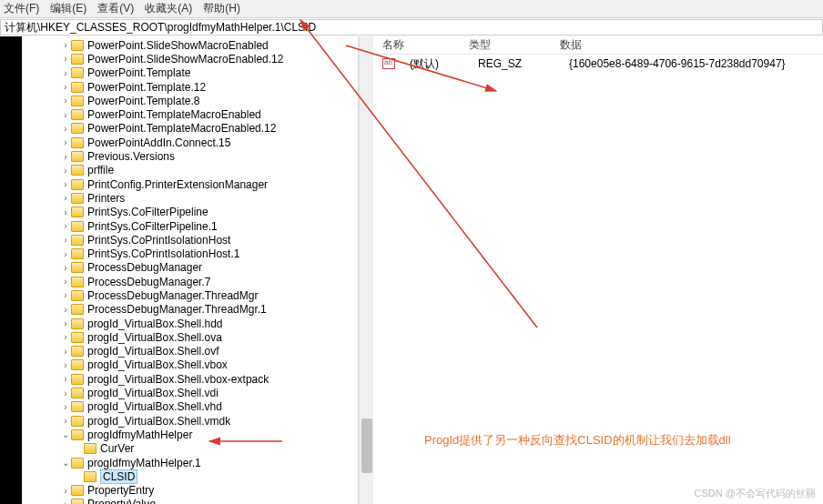  Describe the element at coordinates (367, 446) in the screenshot. I see `scrollbar-thumb` at that location.